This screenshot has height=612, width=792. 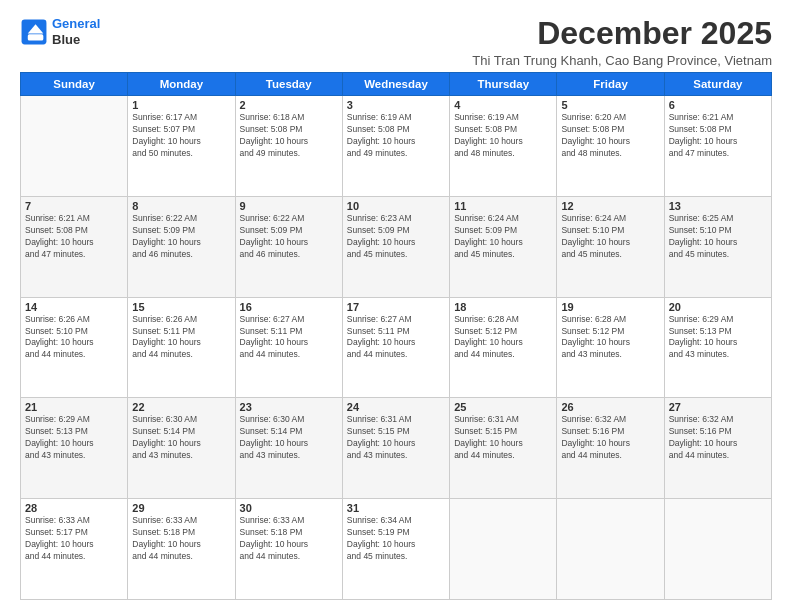 What do you see at coordinates (396, 42) in the screenshot?
I see `header: General Blue December 2025 Thi Tran Trun…` at bounding box center [396, 42].